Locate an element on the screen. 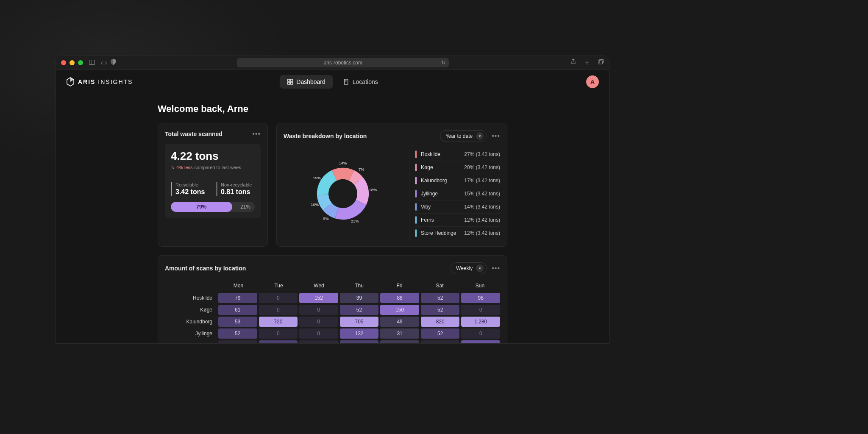 This screenshot has width=868, height=434. heatmap-cell: 1.280 is located at coordinates (481, 322).